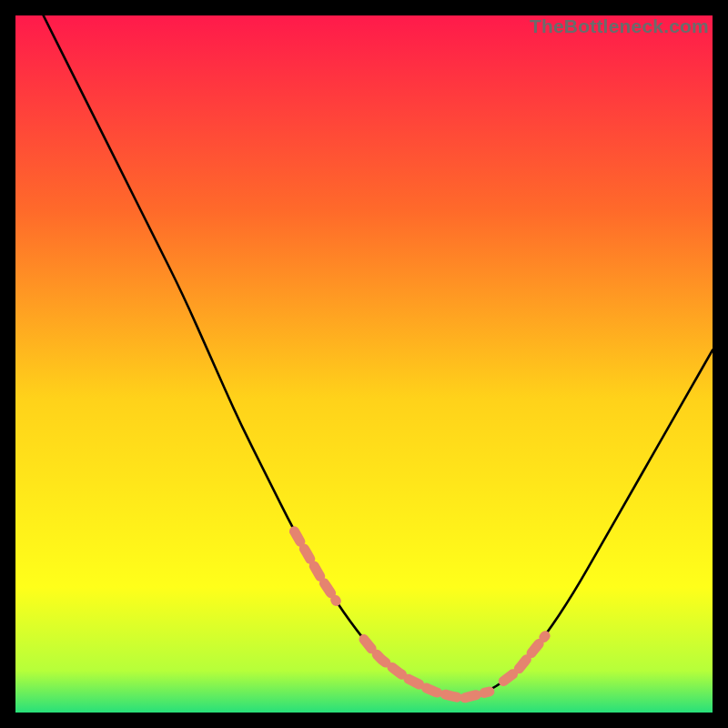  What do you see at coordinates (619, 26) in the screenshot?
I see `watermark-text: TheBottleneck.com` at bounding box center [619, 26].